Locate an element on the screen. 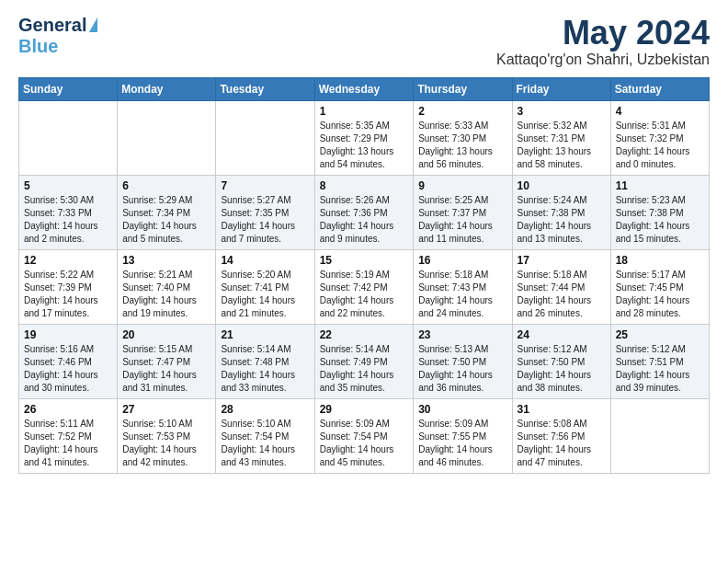 The image size is (728, 563). calendar-cell-1-3: 8Sunrise: 5:26 AM Sunset: 7:36 PM Daylig… is located at coordinates (364, 212).